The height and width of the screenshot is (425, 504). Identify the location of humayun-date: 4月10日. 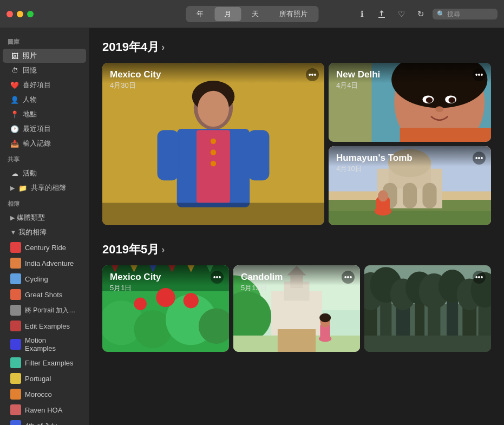
(410, 169).